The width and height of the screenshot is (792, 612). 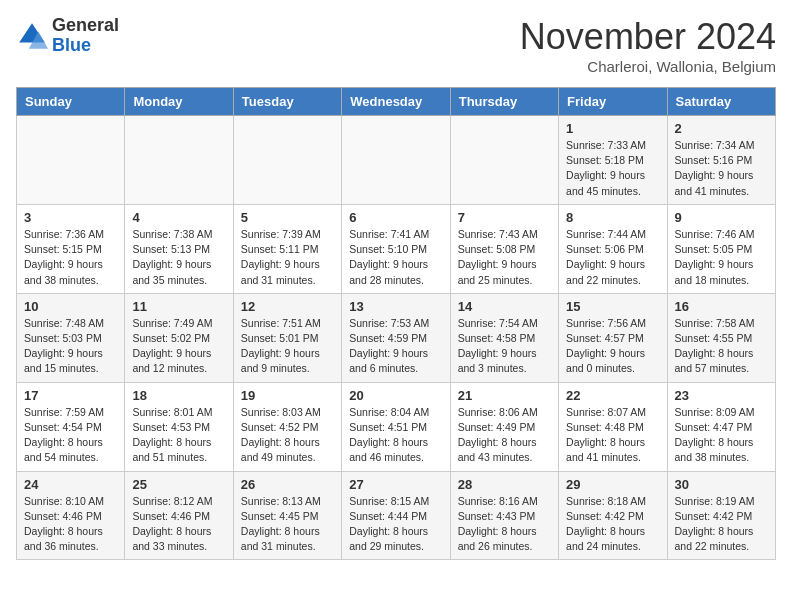 What do you see at coordinates (613, 160) in the screenshot?
I see `calendar-cell: 1Sunrise: 7:33 AMSunset: 5:18 PMDaylight…` at bounding box center [613, 160].